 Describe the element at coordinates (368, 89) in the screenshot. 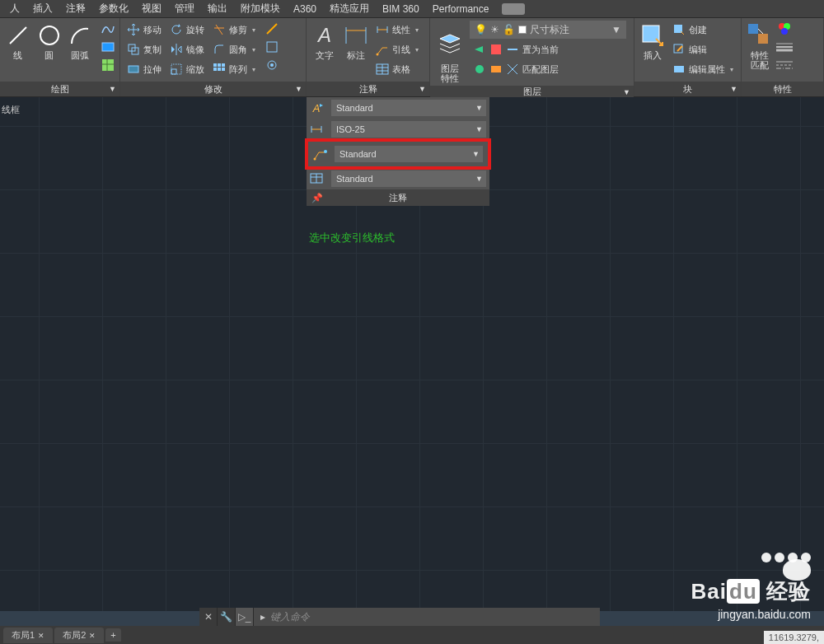

I see `panel-title-annotation: 注释▼` at that location.